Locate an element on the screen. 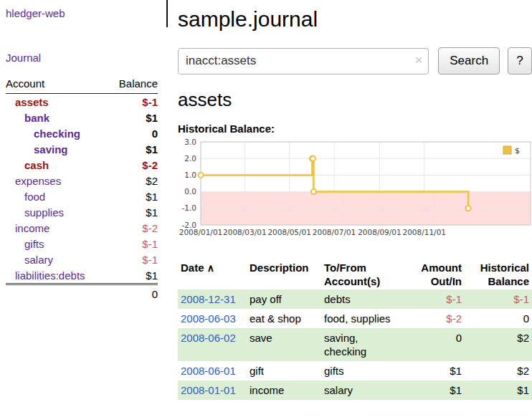 The width and height of the screenshot is (532, 417). account-row: bank$1 is located at coordinates (82, 118).